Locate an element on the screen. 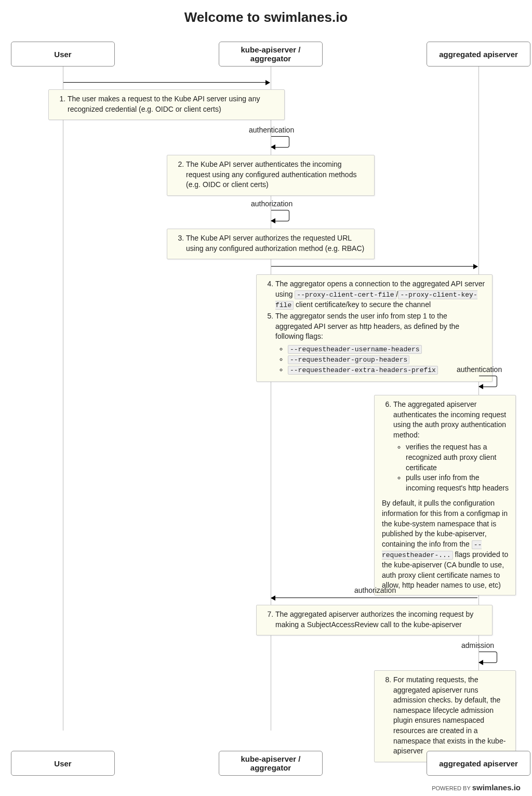  code-flag: --requestheader-group-headers is located at coordinates (349, 360).